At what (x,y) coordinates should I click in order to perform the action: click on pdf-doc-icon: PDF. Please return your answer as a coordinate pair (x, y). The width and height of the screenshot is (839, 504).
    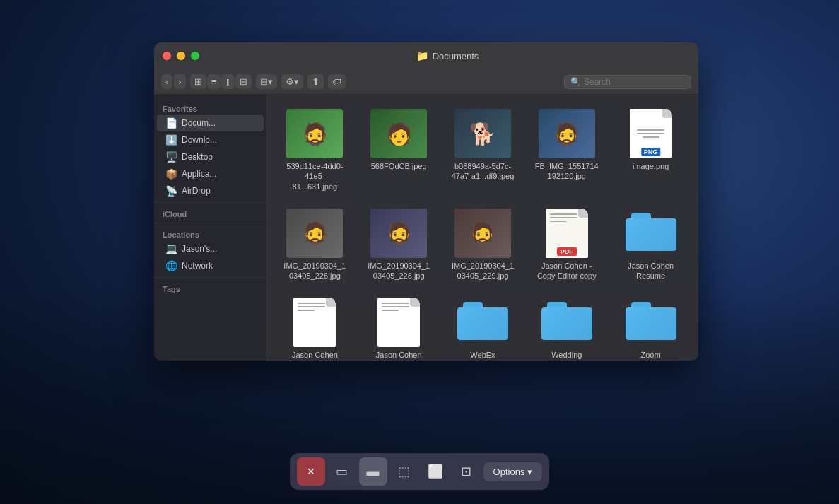
    Looking at the image, I should click on (567, 233).